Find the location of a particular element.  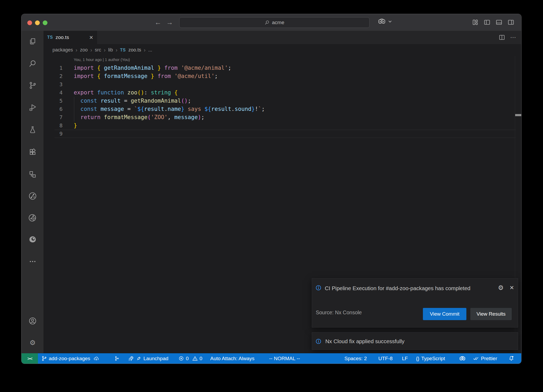

code-line: 8} is located at coordinates (282, 126).